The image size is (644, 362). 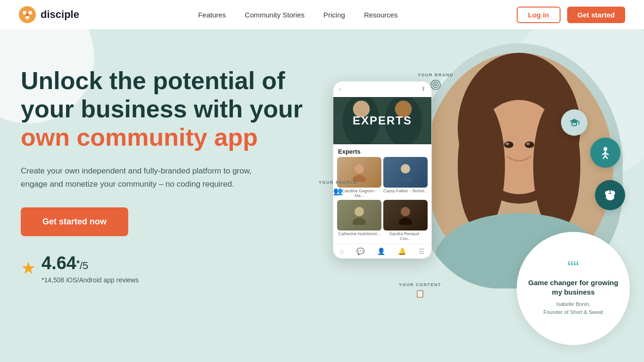 What do you see at coordinates (610, 195) in the screenshot?
I see `paws-icon-float` at bounding box center [610, 195].